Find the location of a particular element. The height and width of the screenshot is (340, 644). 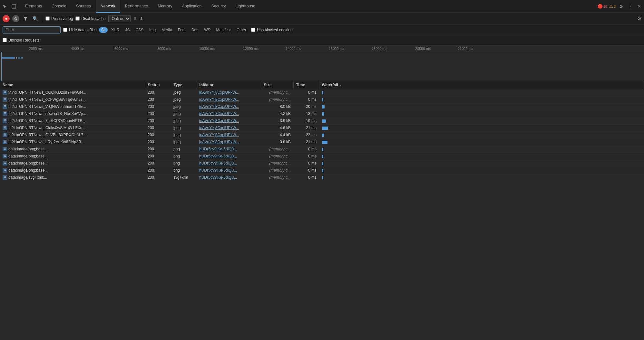

filter-css: CSS is located at coordinates (139, 30).